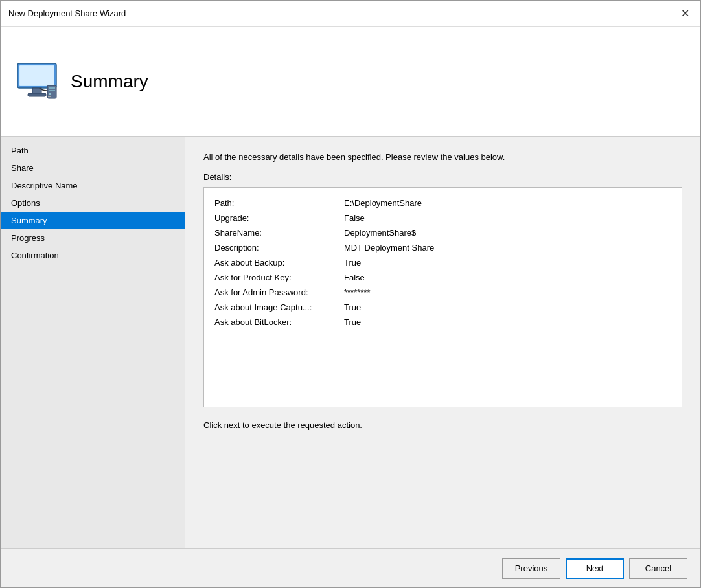  What do you see at coordinates (443, 203) in the screenshot?
I see `detail-row-0: Path:E:\DeploymentShare` at bounding box center [443, 203].